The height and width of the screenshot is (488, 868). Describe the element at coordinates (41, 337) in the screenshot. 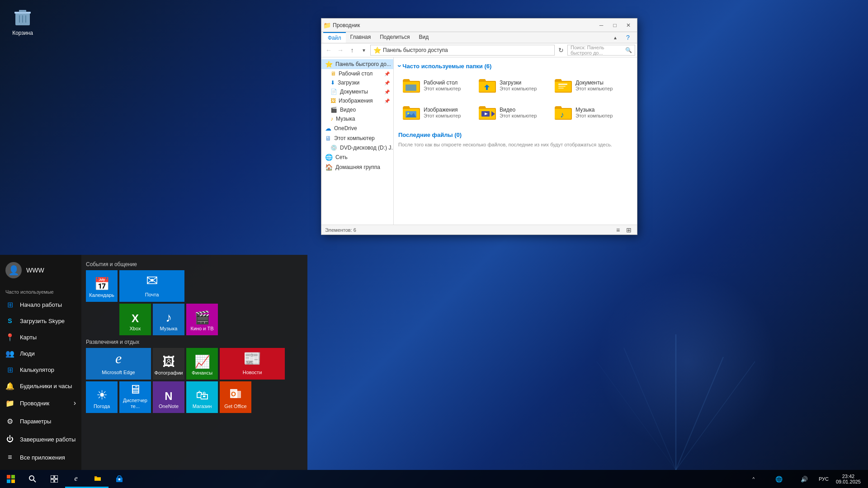

I see `sidebar-item-maps: 📍 Карты` at that location.